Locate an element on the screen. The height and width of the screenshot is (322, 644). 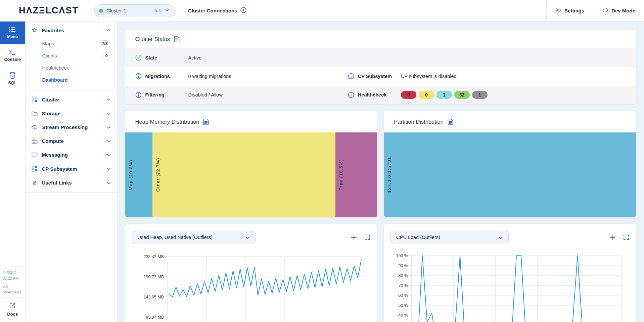
sidebar-section-useful-links: Useful Links is located at coordinates (71, 183).